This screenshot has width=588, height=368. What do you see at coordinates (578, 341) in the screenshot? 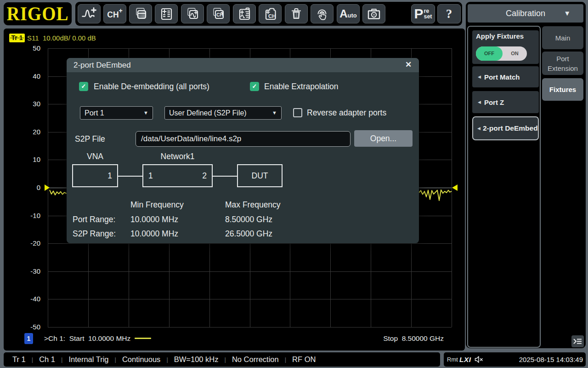
I see `collapse-menu-button` at bounding box center [578, 341].